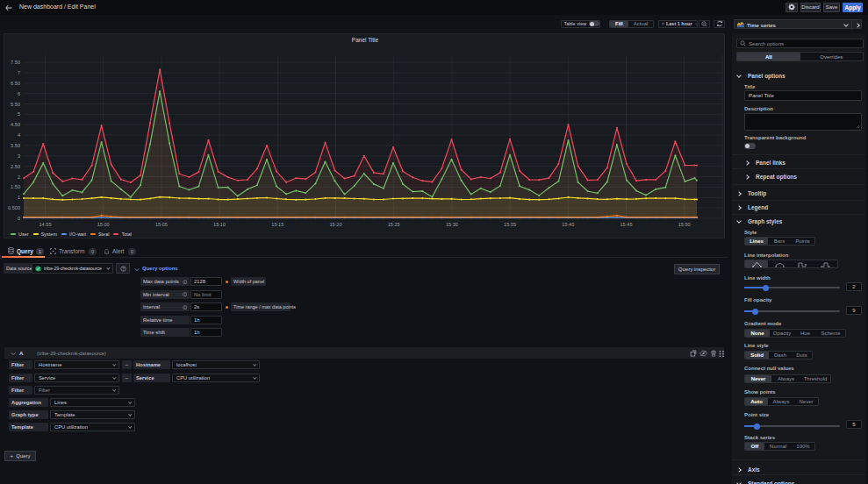 The height and width of the screenshot is (484, 868). What do you see at coordinates (16, 104) in the screenshot?
I see `svg-text: 5.50` at bounding box center [16, 104].